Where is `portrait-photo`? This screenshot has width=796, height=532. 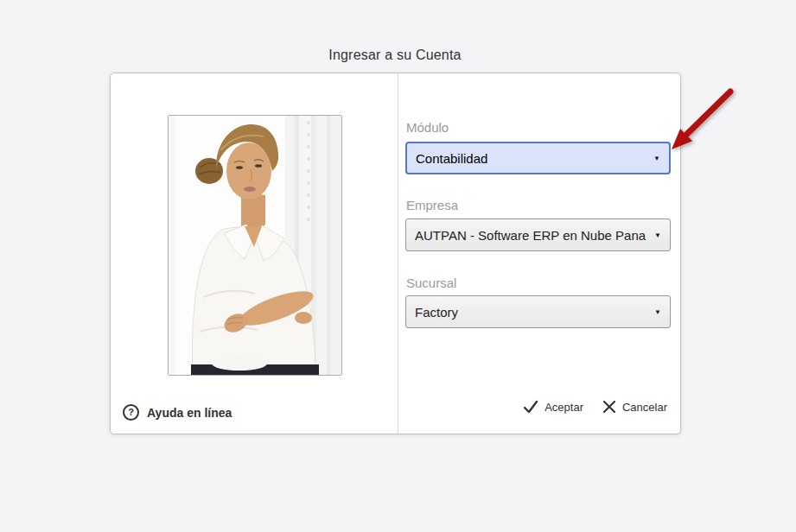 portrait-photo is located at coordinates (255, 245).